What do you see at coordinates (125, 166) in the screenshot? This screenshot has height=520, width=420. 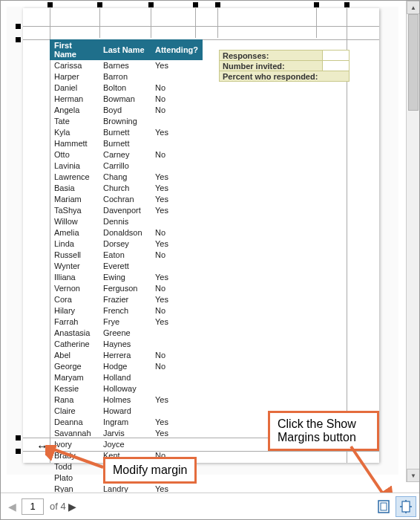 I see `cell-last: Carrillo` at bounding box center [125, 166].